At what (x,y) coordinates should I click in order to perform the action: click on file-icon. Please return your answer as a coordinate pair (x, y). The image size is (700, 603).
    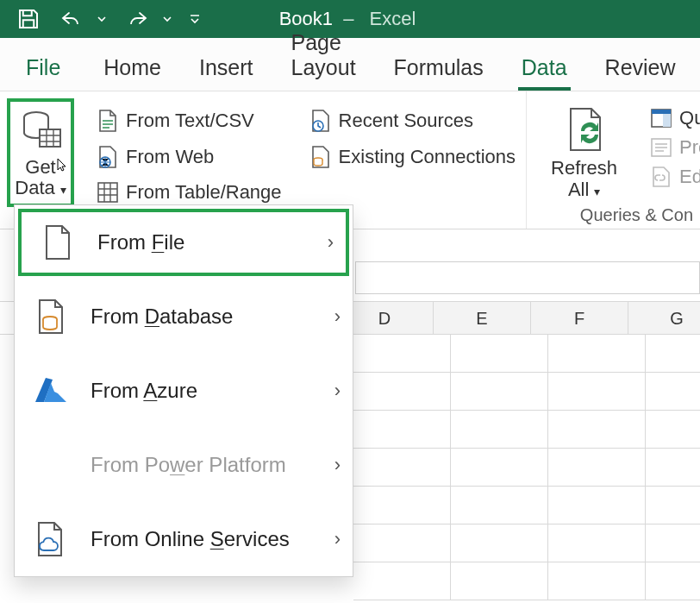
    Looking at the image, I should click on (58, 242).